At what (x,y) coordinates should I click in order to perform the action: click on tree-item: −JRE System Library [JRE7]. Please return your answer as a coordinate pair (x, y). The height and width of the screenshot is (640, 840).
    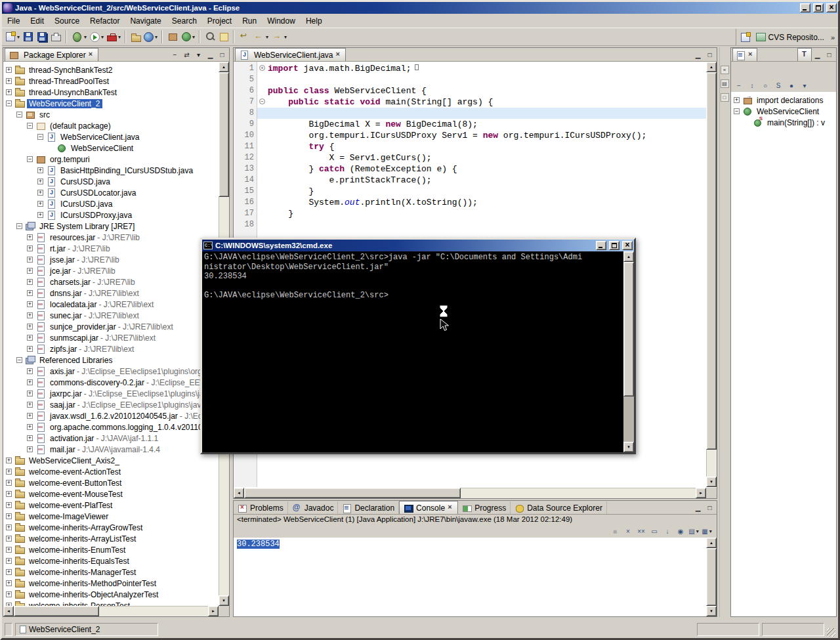
    Looking at the image, I should click on (111, 226).